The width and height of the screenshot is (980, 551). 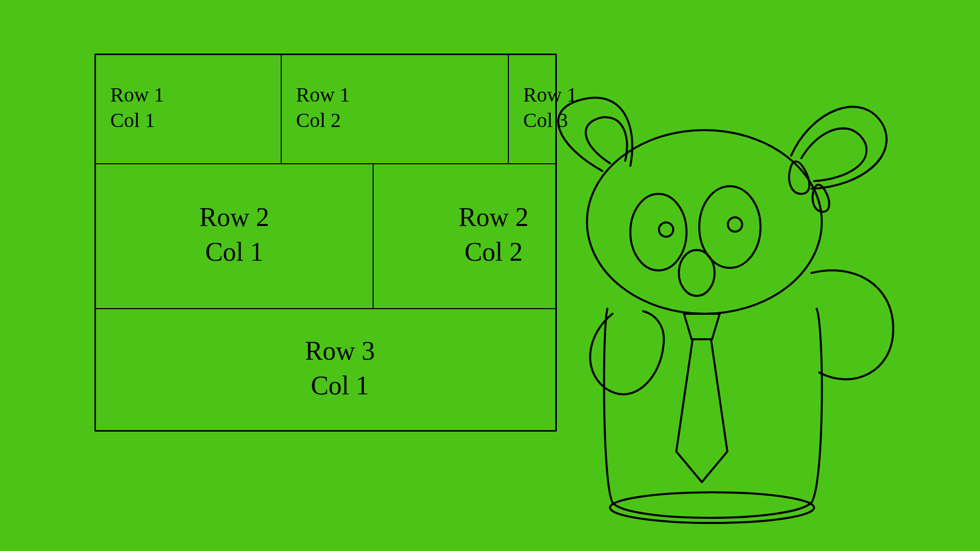 What do you see at coordinates (340, 351) in the screenshot?
I see `cell-text: Row 3` at bounding box center [340, 351].